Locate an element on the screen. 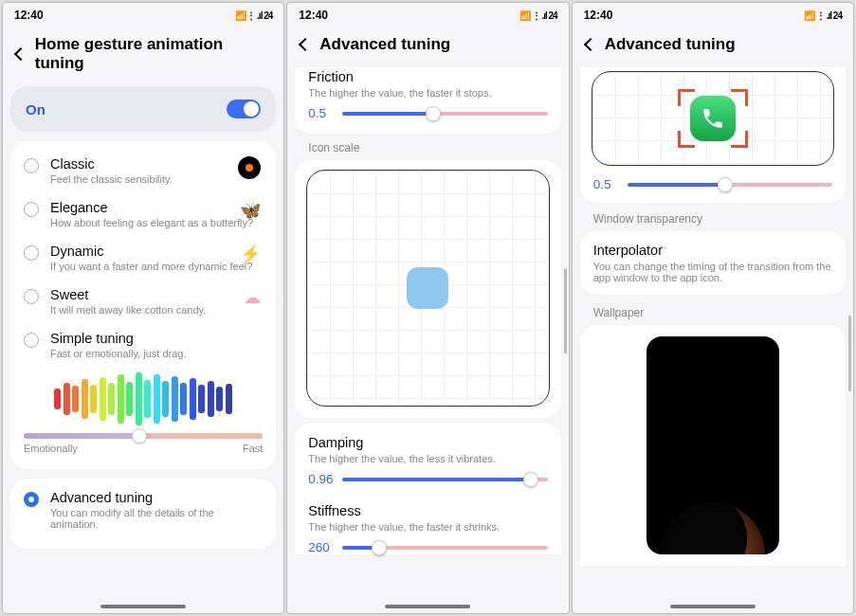 The width and height of the screenshot is (856, 616). option-sweet: Sweet It will melt away like cotton cand… is located at coordinates (143, 298).